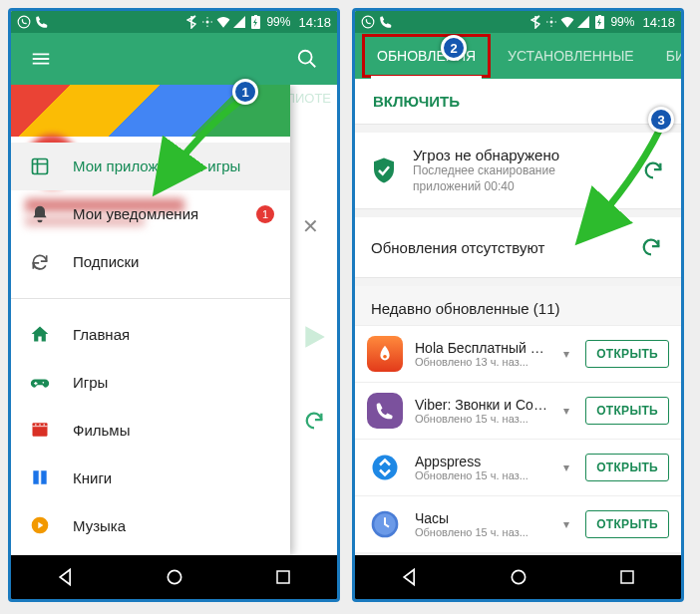  What do you see at coordinates (40, 334) in the screenshot?
I see `home-icon` at bounding box center [40, 334].